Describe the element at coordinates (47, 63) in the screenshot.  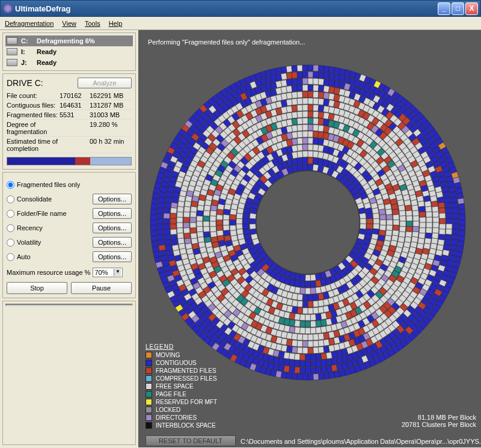
I see `drive-status: Ready` at that location.